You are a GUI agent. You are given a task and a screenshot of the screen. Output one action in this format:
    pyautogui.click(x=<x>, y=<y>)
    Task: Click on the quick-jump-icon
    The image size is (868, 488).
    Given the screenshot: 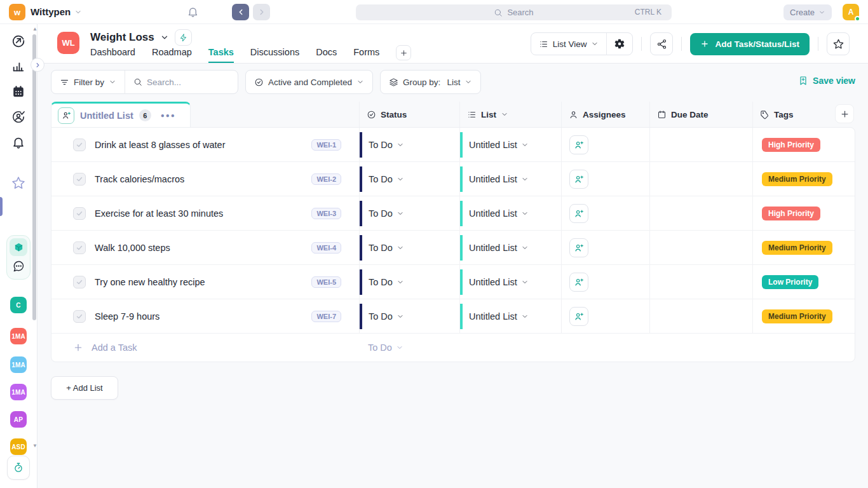 What is the action you would take?
    pyautogui.click(x=18, y=41)
    